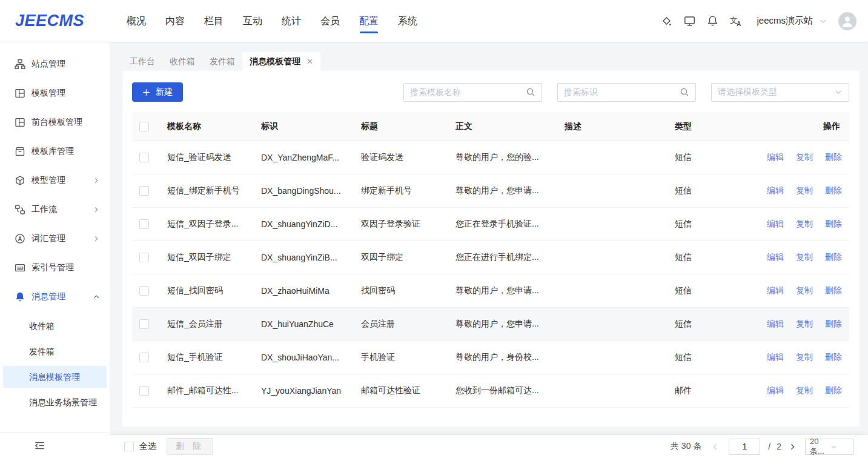 The height and width of the screenshot is (458, 868). What do you see at coordinates (369, 21) in the screenshot?
I see `nav-item-config: 配置` at bounding box center [369, 21].